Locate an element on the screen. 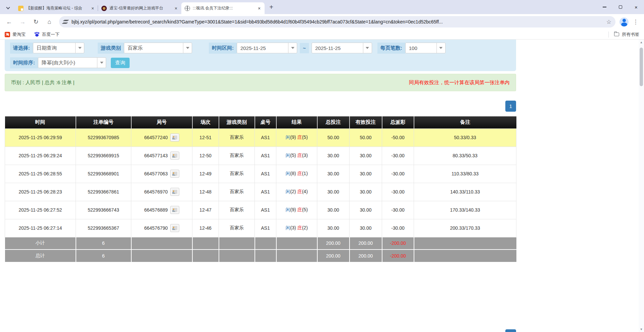 This screenshot has width=644, height=332. result-cell: 闲(3) 庄(2) is located at coordinates (297, 228).